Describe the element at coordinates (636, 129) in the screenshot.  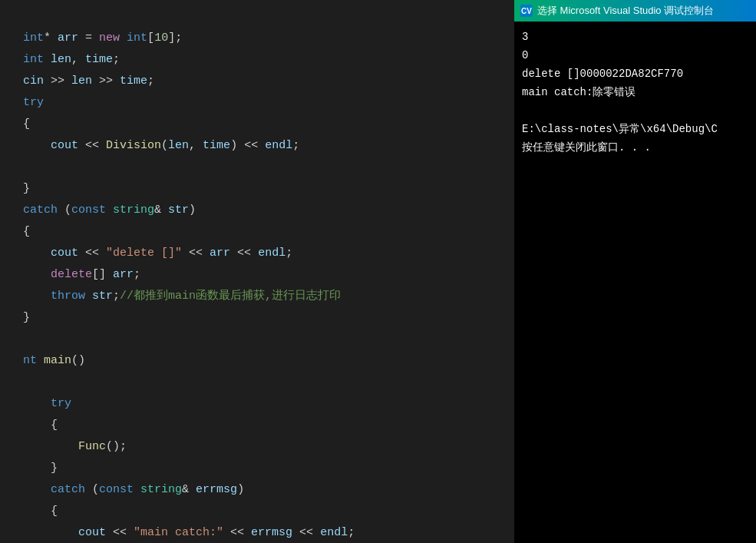
I see `console-output-6: E:\class-notes\异常\x64\Debug\C` at that location.